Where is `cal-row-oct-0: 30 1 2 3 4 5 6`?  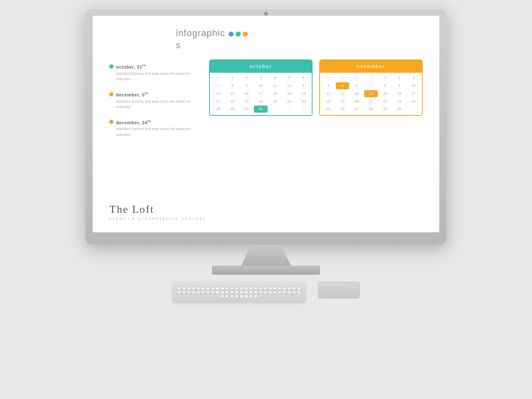
cal-row-oct-0: 30 1 2 3 4 5 6 is located at coordinates (261, 78).